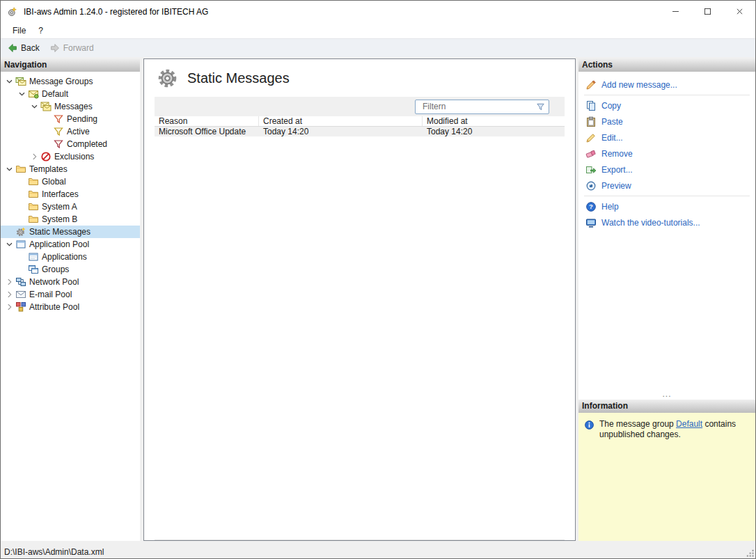 This screenshot has width=756, height=559. Describe the element at coordinates (540, 107) in the screenshot. I see `filter-funnel-icon` at that location.